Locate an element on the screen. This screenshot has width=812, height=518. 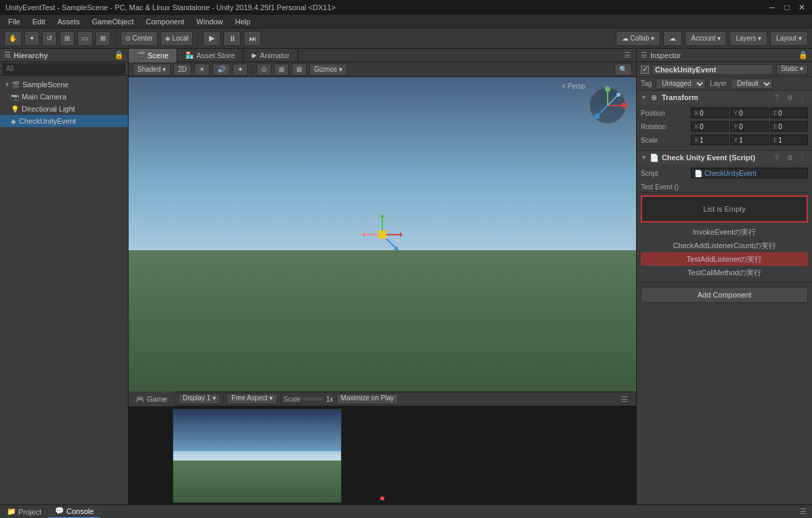
script-info-btn: ? is located at coordinates (777, 158).